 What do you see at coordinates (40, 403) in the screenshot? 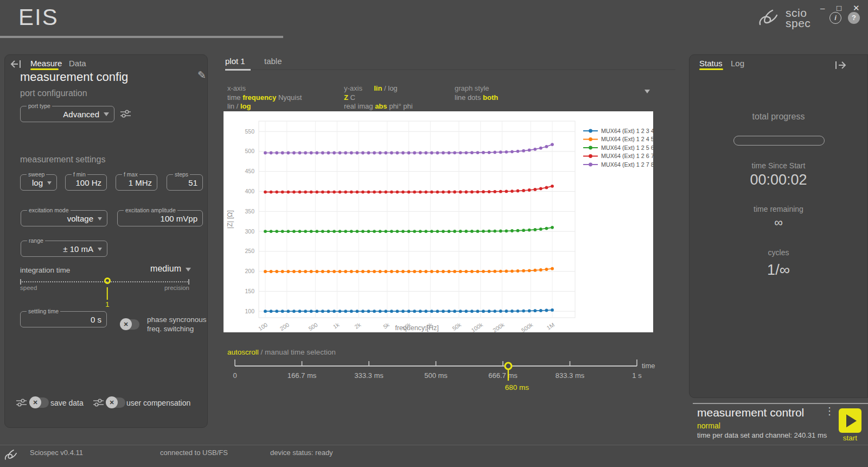
I see `save-data-toggle: ✕` at bounding box center [40, 403].